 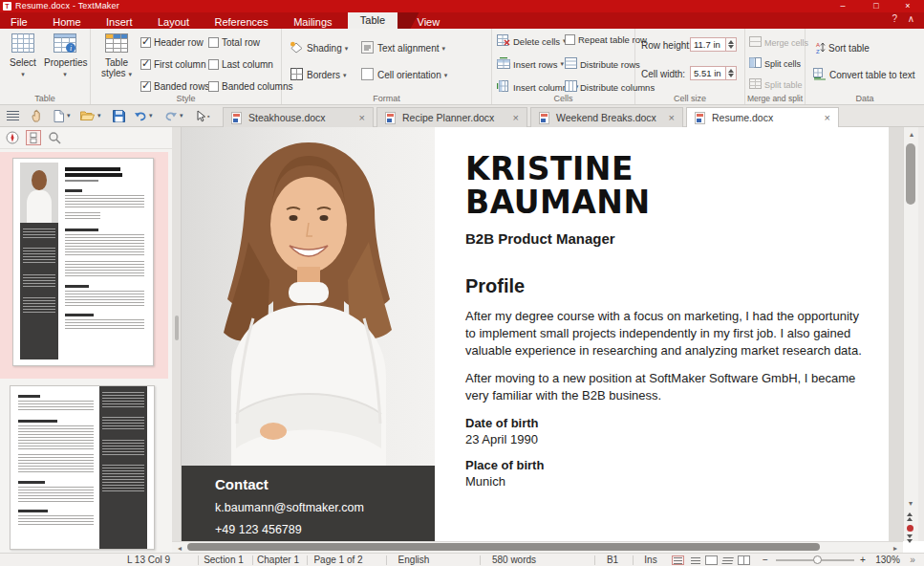 What do you see at coordinates (531, 41) in the screenshot?
I see `delete-cells-button: Delete cells▾` at bounding box center [531, 41].